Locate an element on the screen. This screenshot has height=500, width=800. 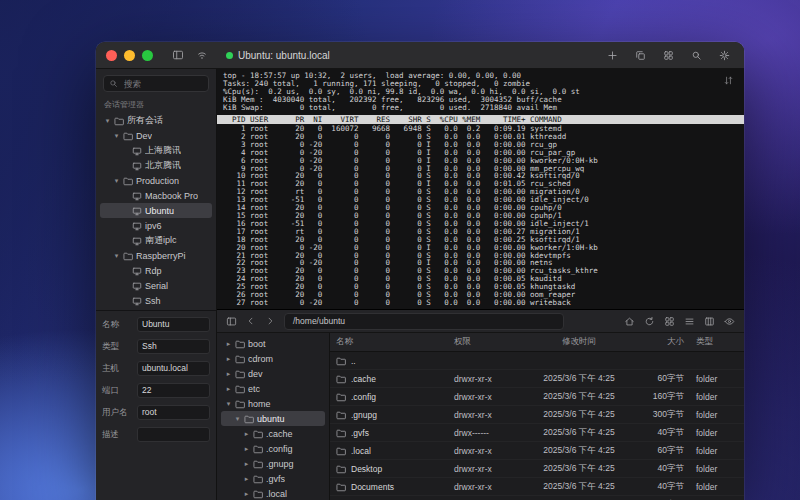
sidebar-item-rdp: Rdp is located at coordinates (156, 270).